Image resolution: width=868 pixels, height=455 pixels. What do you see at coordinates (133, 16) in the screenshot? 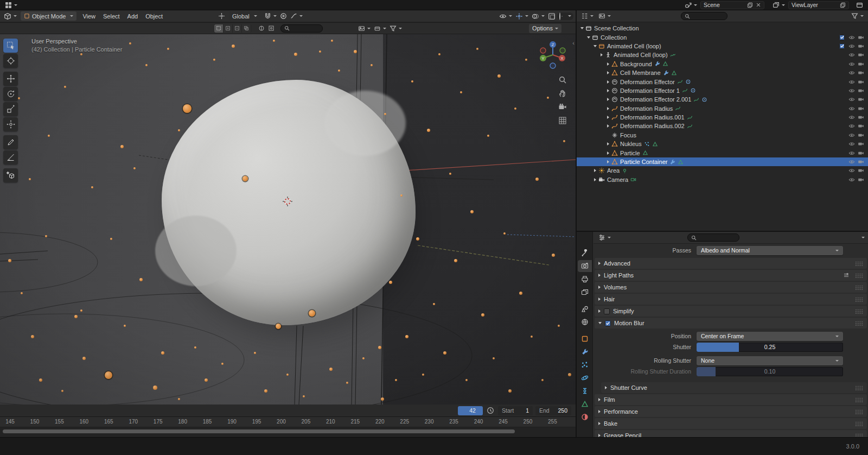
I see `menu-add: Add` at bounding box center [133, 16].